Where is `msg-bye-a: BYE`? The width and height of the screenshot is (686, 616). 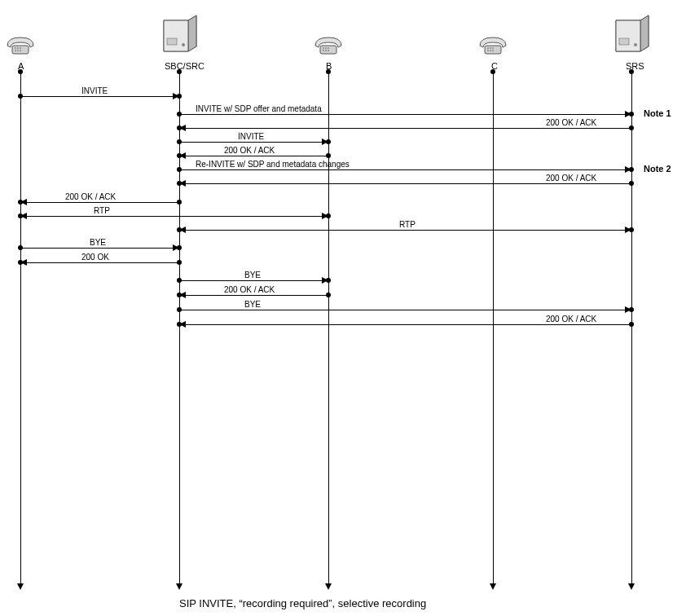
msg-bye-a: BYE is located at coordinates (98, 243).